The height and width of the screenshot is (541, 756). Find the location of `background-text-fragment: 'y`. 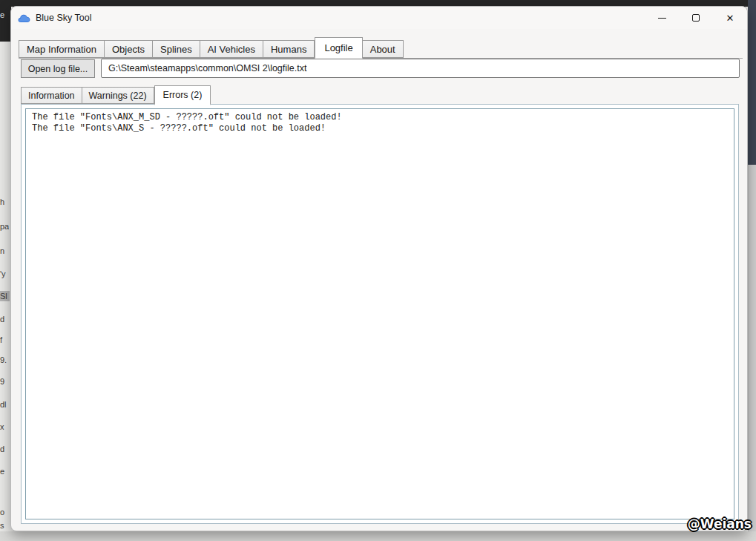

background-text-fragment: 'y is located at coordinates (4, 274).